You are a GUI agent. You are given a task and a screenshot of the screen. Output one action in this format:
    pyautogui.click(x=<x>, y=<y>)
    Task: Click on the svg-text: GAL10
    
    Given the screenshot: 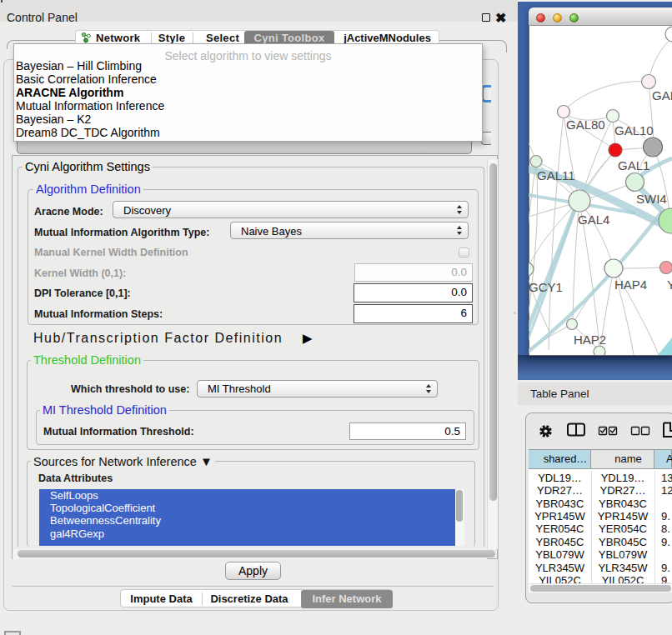 What is the action you would take?
    pyautogui.click(x=634, y=130)
    